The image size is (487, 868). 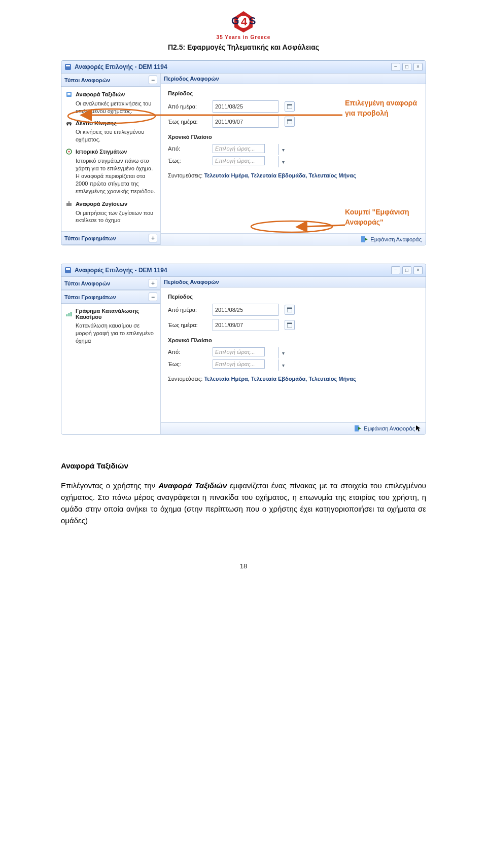 I want to click on annotation-show-button: Κουμπί "Εμφάνιση Αναφοράς", so click(x=386, y=217).